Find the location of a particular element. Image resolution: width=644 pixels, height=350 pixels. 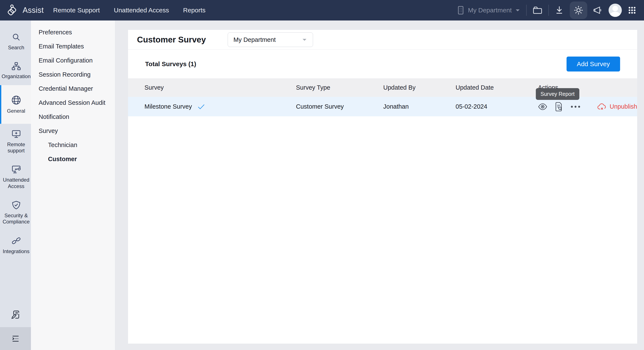

menu-item-technician: Technician is located at coordinates (73, 145).